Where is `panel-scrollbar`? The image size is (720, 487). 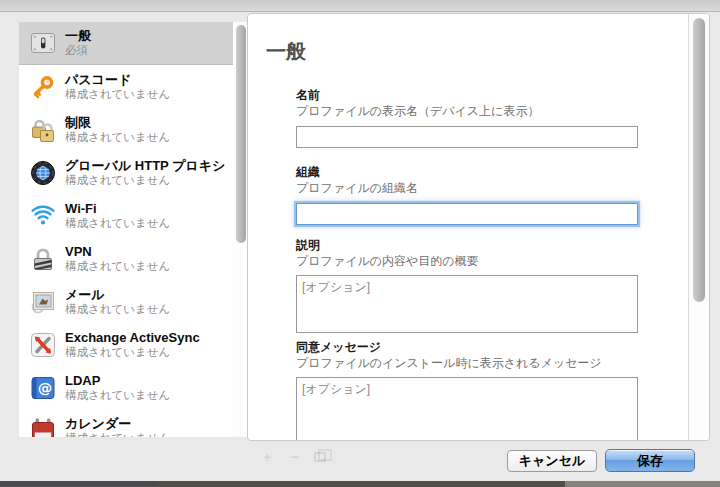 panel-scrollbar is located at coordinates (698, 227).